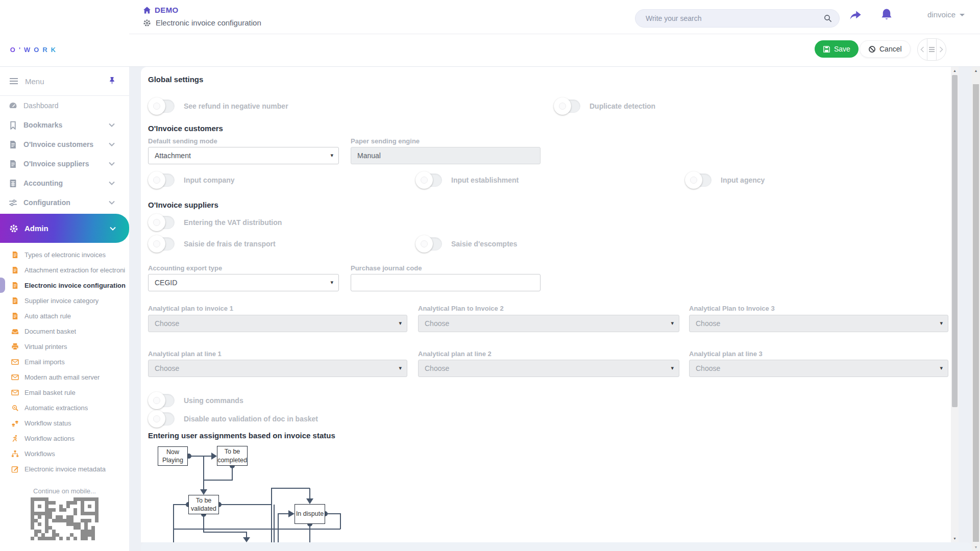 Image resolution: width=980 pixels, height=551 pixels. I want to click on user-menu: dinvoice, so click(946, 14).